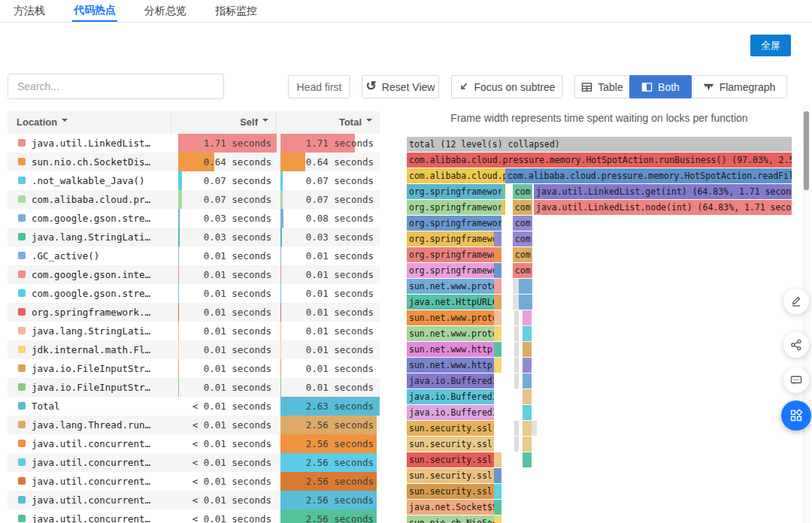 The image size is (812, 523). I want to click on edit-button, so click(796, 301).